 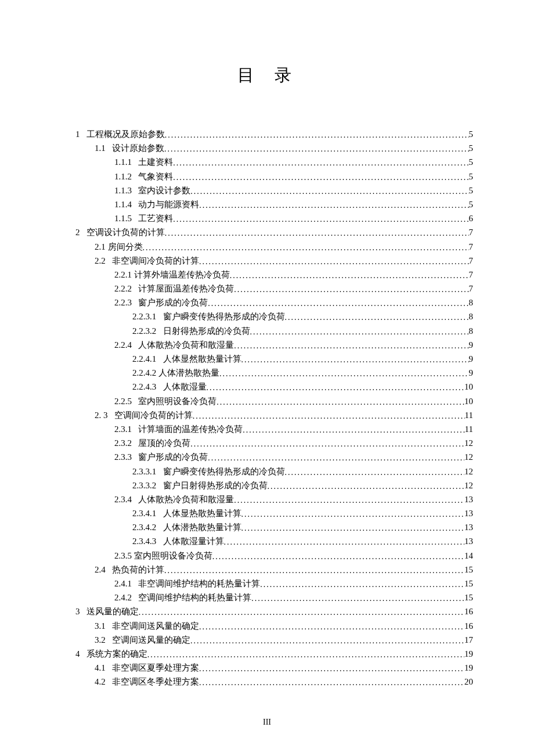 I want to click on toc-entry-text: 设计原始参数, so click(x=138, y=149).